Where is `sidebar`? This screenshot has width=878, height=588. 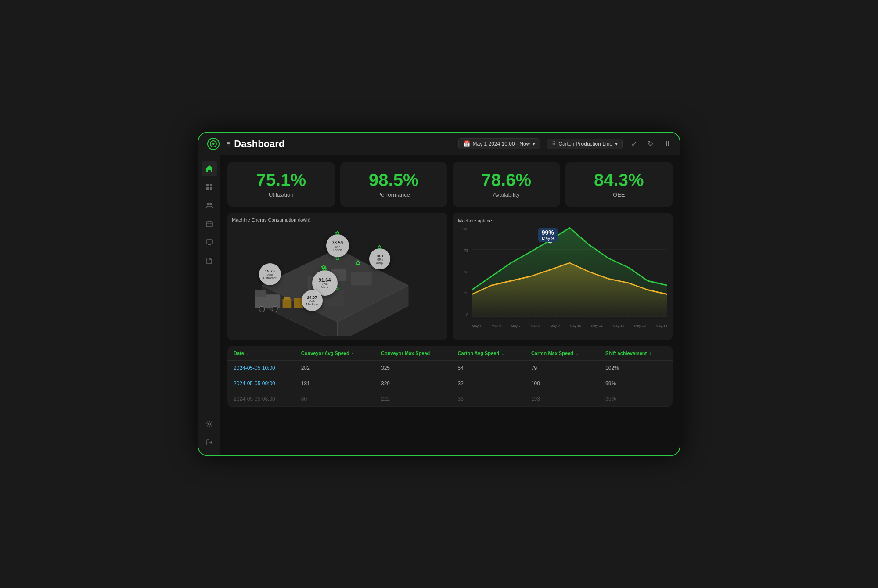 sidebar is located at coordinates (209, 305).